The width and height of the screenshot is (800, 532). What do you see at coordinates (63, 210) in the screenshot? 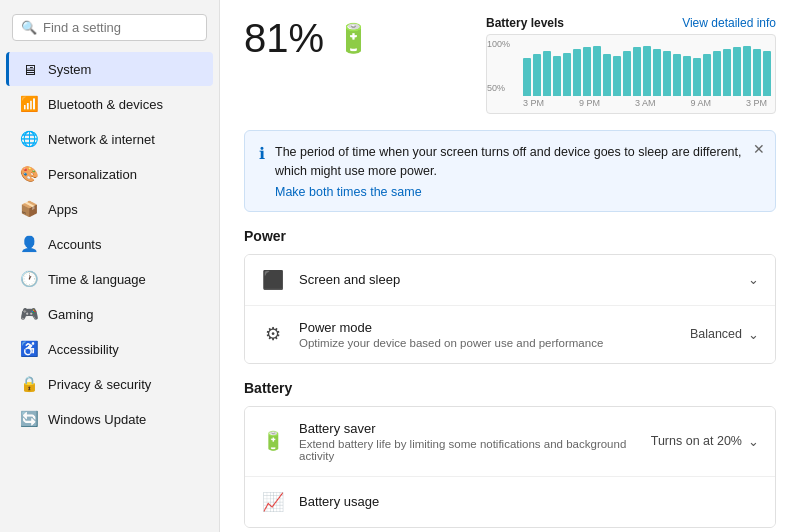
I see `nav-label-apps: Apps` at bounding box center [63, 210].